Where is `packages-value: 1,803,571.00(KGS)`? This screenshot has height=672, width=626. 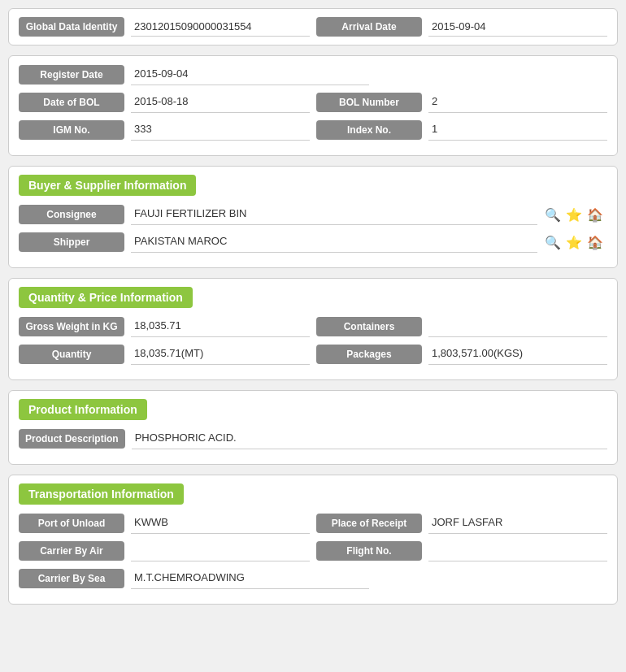
packages-value: 1,803,571.00(KGS) is located at coordinates (518, 354).